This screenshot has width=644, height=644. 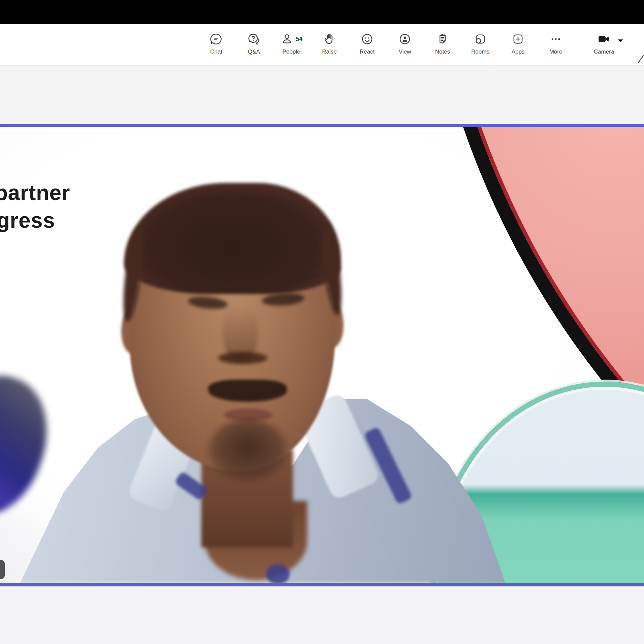 What do you see at coordinates (480, 44) in the screenshot?
I see `rooms-button: Rooms` at bounding box center [480, 44].